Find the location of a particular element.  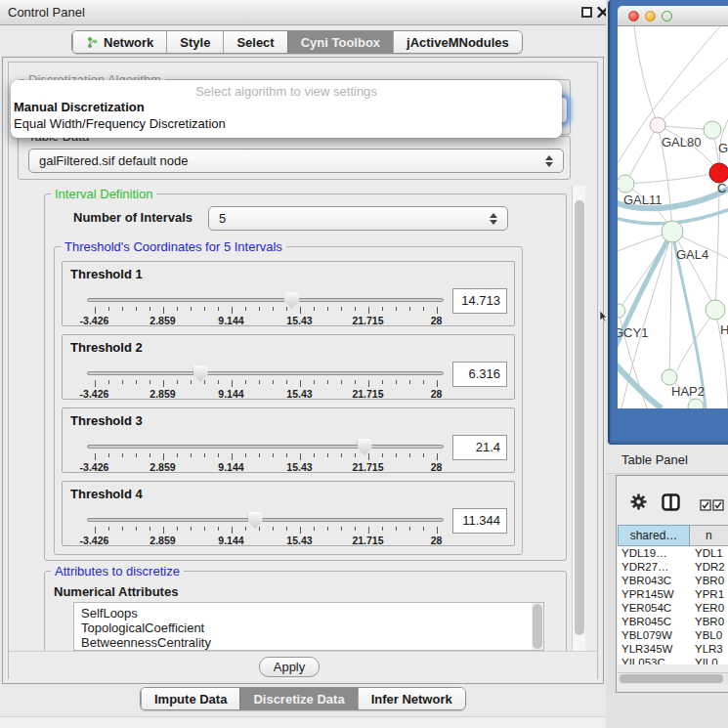

cell-name: YDR2 is located at coordinates (707, 567).